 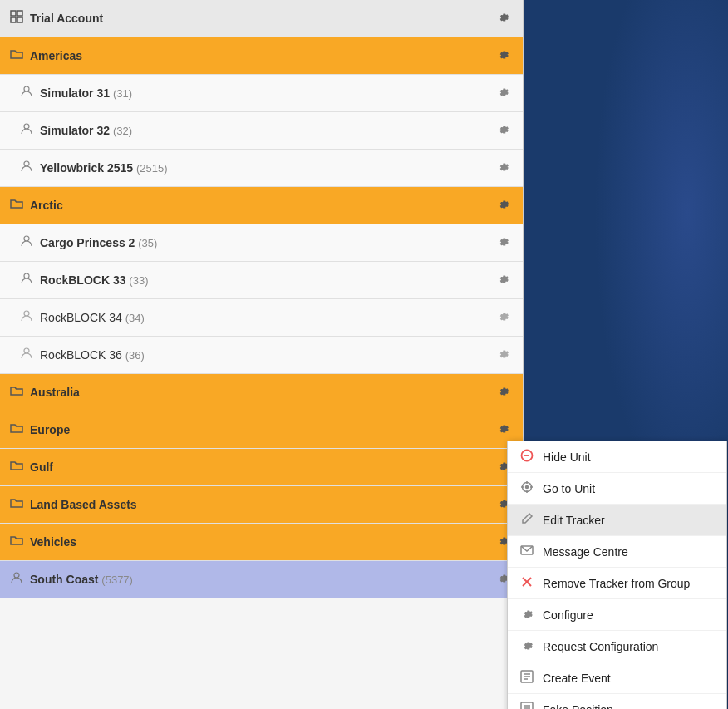 What do you see at coordinates (266, 168) in the screenshot?
I see `yellowbrick2515-label: Yellowbrick 2515 (2515)` at bounding box center [266, 168].